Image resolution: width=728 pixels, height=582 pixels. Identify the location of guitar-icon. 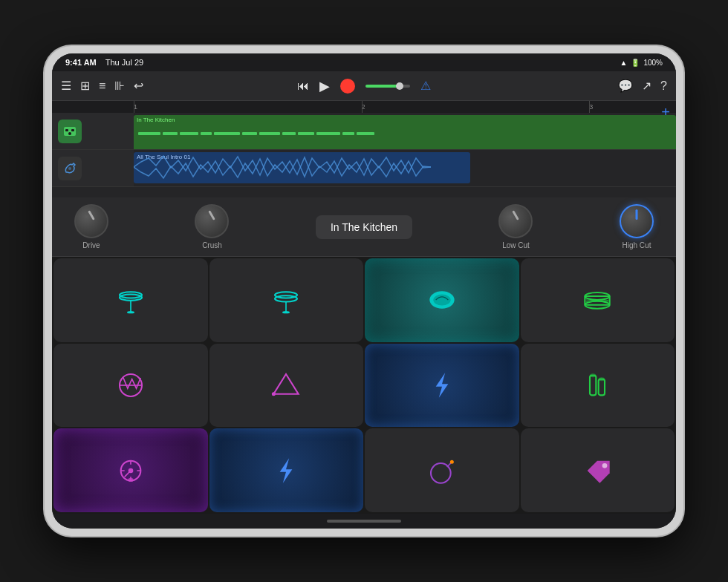
(70, 169).